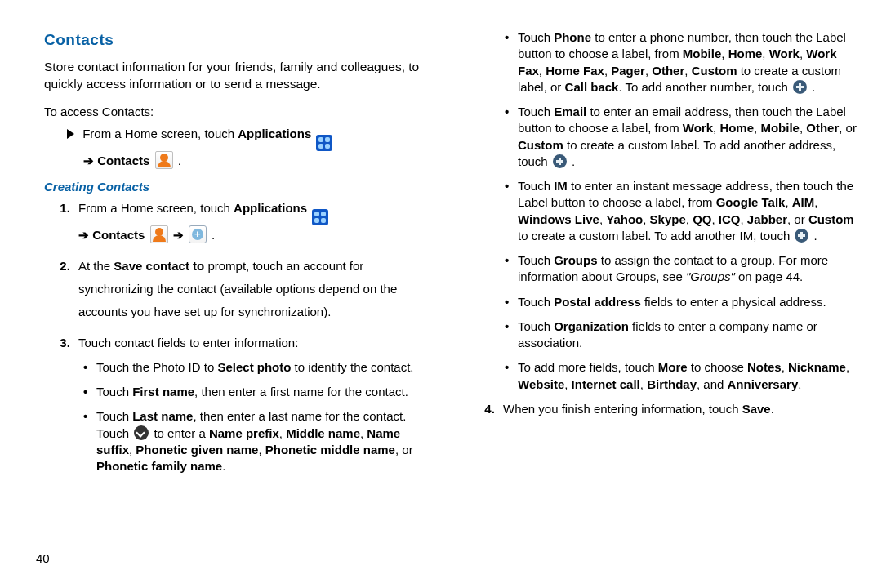 This screenshot has height=588, width=882. Describe the element at coordinates (158, 266) in the screenshot. I see `bold-text: Save contact to` at that location.